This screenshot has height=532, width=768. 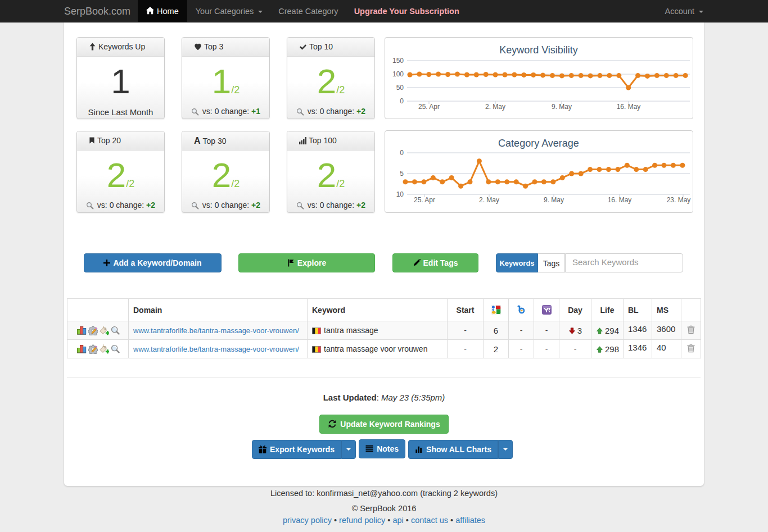 What do you see at coordinates (398, 61) in the screenshot?
I see `svg-text: 150` at bounding box center [398, 61].